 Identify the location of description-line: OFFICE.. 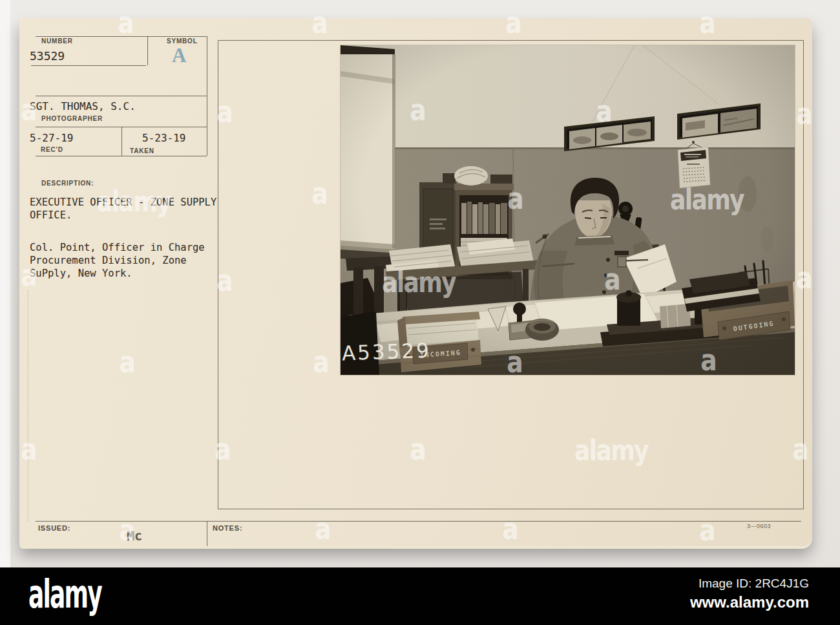
(50, 215).